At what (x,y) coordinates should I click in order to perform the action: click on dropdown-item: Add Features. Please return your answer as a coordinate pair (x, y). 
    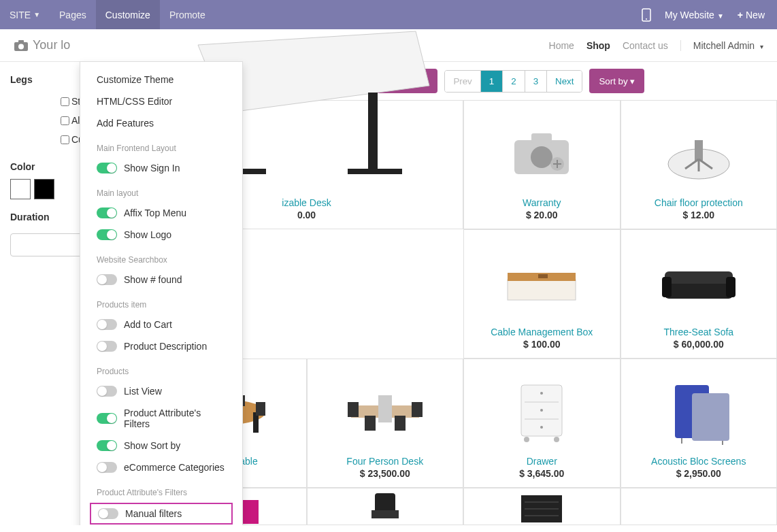
    Looking at the image, I should click on (161, 123).